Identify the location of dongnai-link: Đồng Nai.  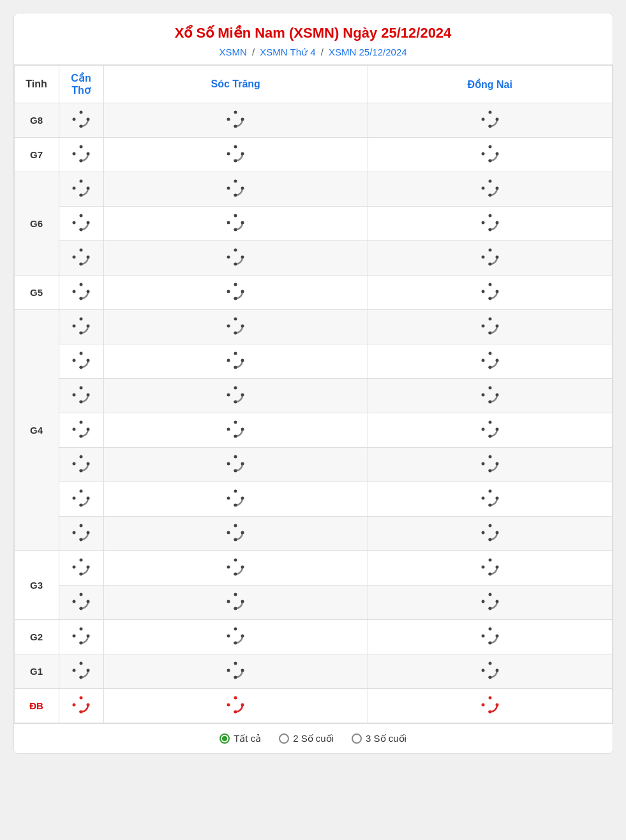
(489, 84).